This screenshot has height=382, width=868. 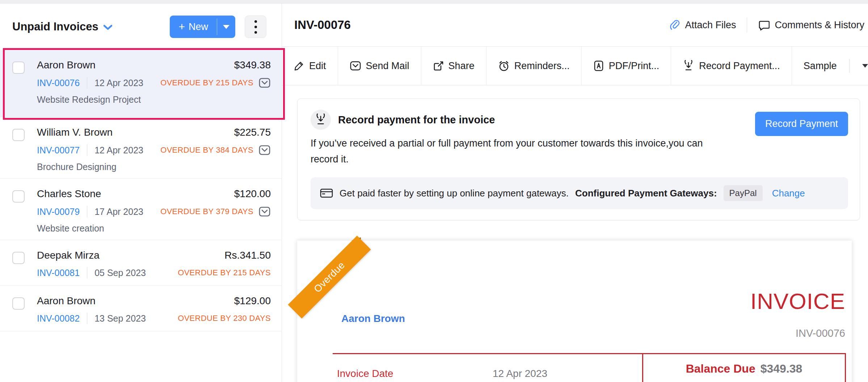 I want to click on comments-history-button: Comments & History, so click(x=811, y=25).